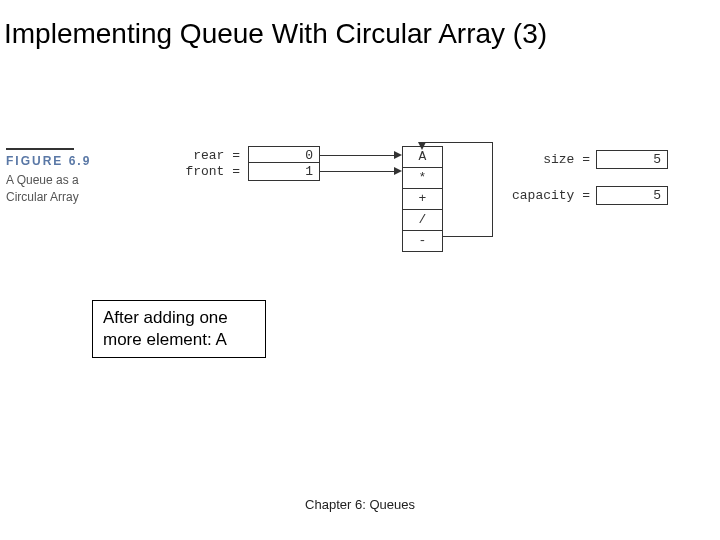 This screenshot has height=540, width=720. What do you see at coordinates (423, 220) in the screenshot?
I see `array-cell-3: /` at bounding box center [423, 220].